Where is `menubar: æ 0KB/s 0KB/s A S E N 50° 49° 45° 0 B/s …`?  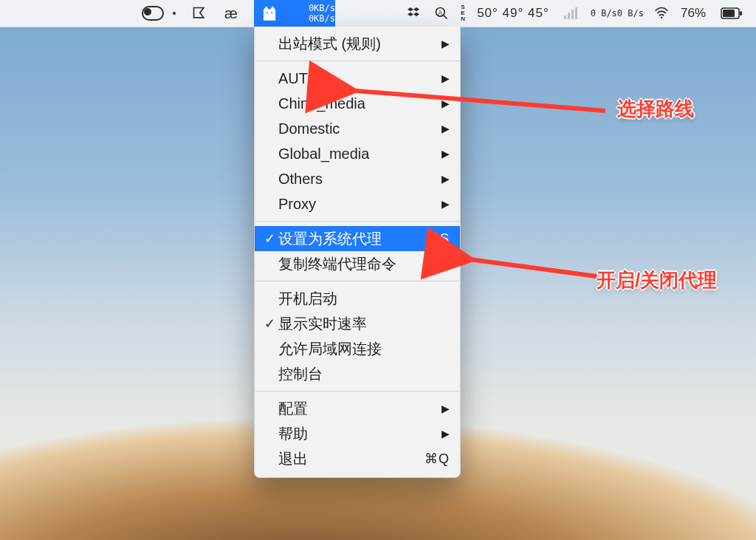
menubar: æ 0KB/s 0KB/s A S E N 50° 49° 45° 0 B/s … is located at coordinates (378, 13).